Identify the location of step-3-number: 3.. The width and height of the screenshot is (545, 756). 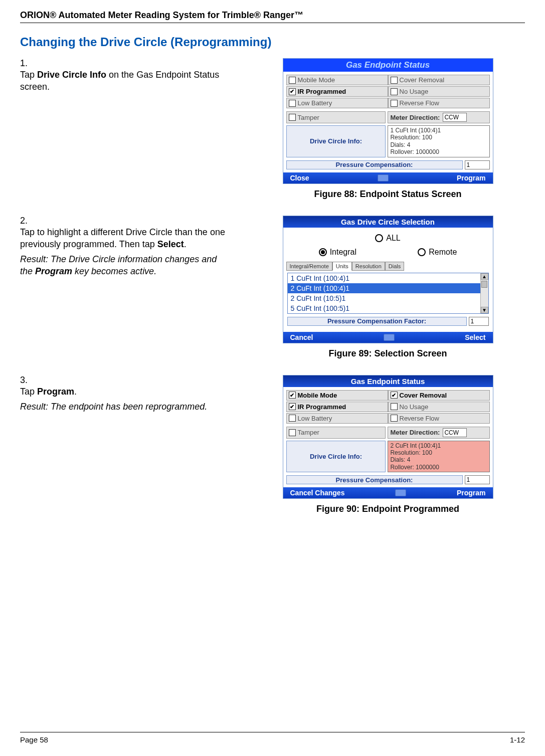
(27, 380).